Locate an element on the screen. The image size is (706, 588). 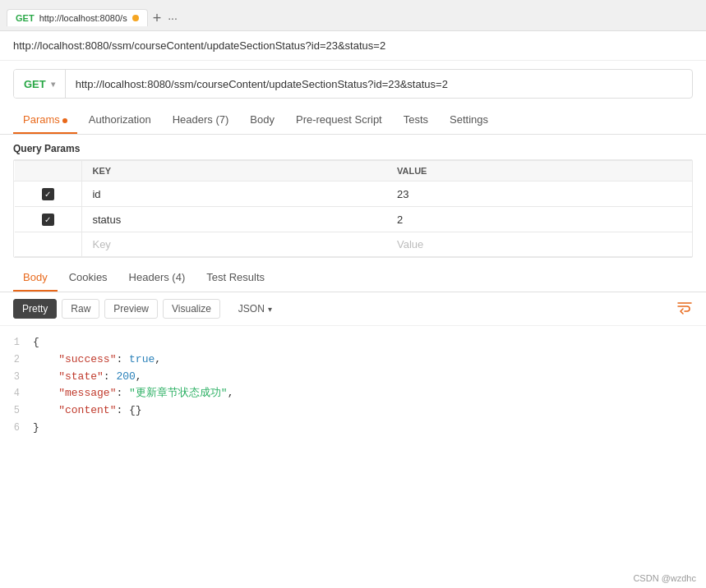
param-checkbox-cell is located at coordinates (48, 245).